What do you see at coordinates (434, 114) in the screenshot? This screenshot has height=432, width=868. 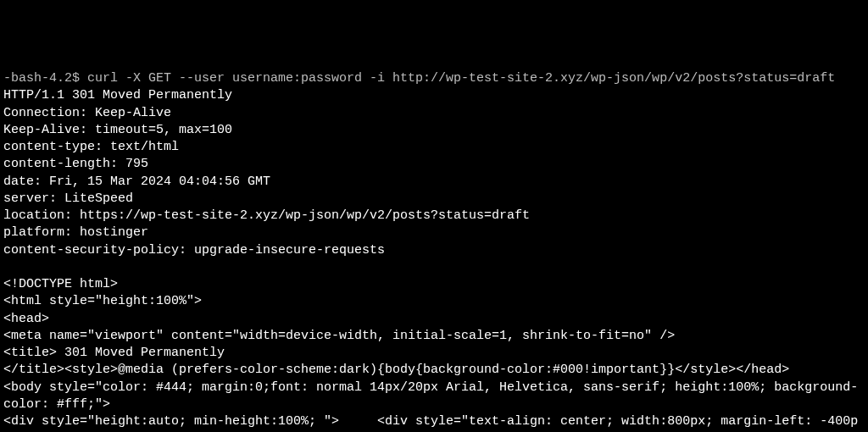 I see `terminal-line-2: Connection: Keep-Alive` at bounding box center [434, 114].